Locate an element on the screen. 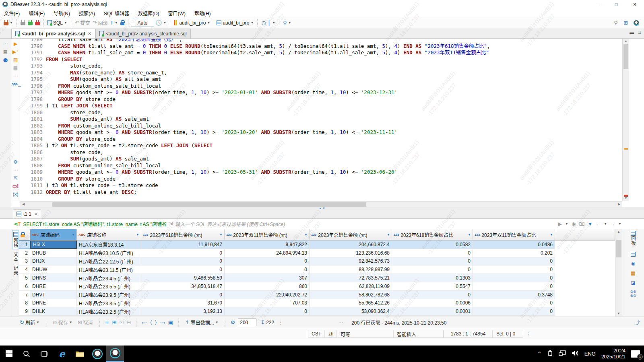 Image resolution: width=644 pixels, height=362 pixels. open-in-new-window-icon: ⤴ is located at coordinates (640, 323).